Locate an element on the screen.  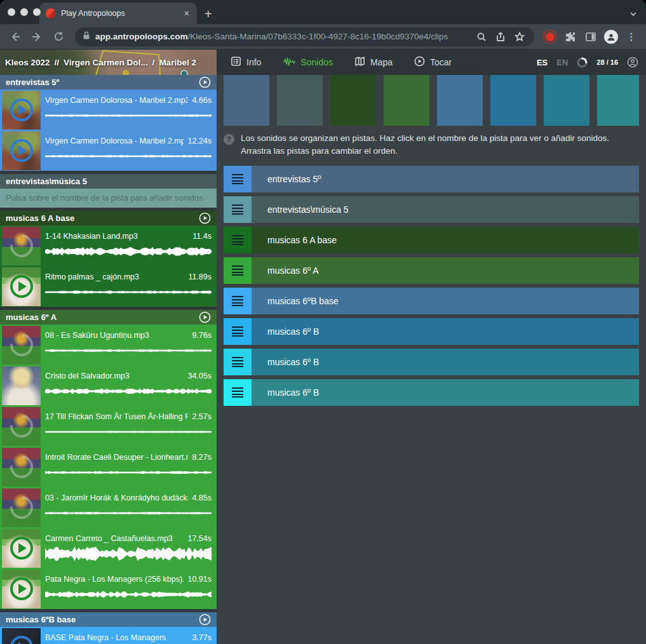
minimize-window-icon is located at coordinates (24, 12).